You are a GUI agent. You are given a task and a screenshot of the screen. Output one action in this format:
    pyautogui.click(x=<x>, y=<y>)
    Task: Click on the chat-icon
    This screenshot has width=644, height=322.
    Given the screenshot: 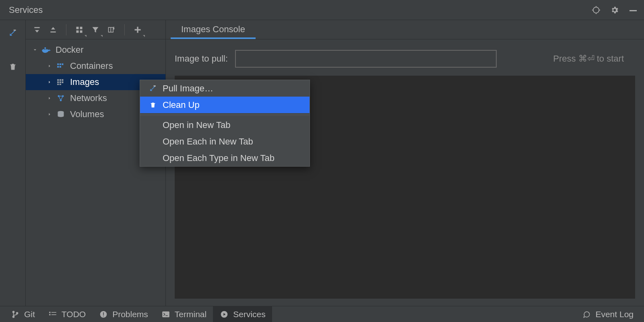 What is the action you would take?
    pyautogui.click(x=586, y=314)
    